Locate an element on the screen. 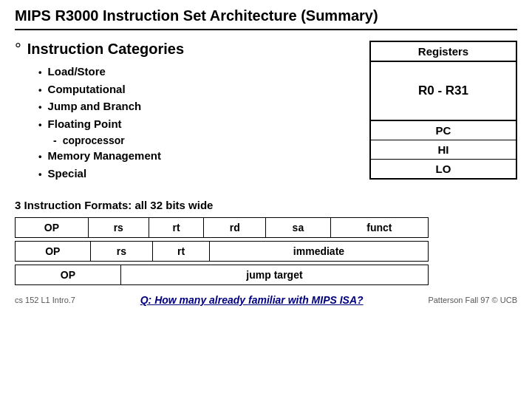 This screenshot has width=532, height=399. coprocessor-dash: - is located at coordinates (55, 140).